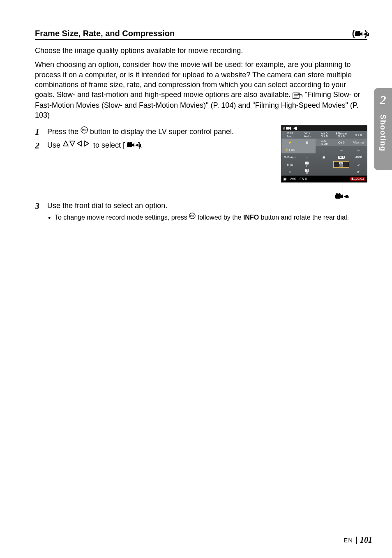 This screenshot has height=558, width=392. I want to click on panel-top-label: n, so click(284, 128).